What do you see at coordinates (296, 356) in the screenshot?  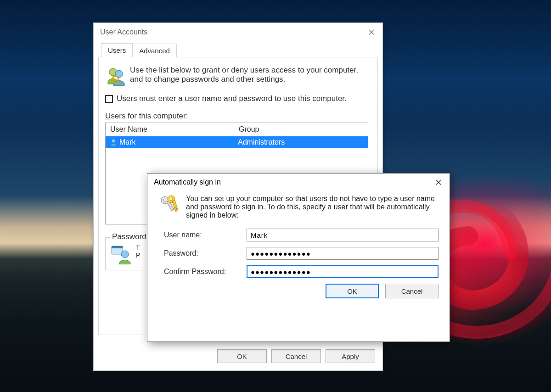 I see `cancel-button: Cancel` at bounding box center [296, 356].